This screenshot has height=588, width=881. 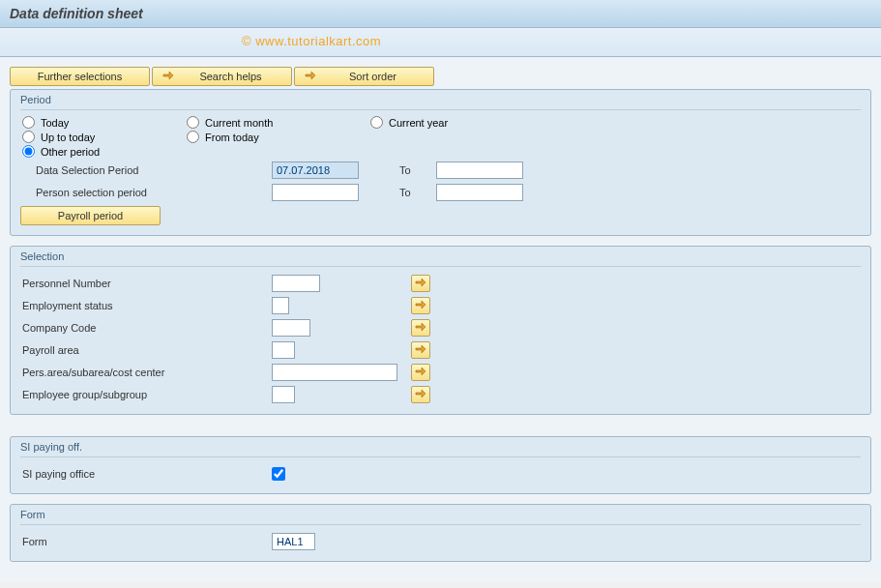 I want to click on selection-row: Company Code, so click(x=441, y=327).